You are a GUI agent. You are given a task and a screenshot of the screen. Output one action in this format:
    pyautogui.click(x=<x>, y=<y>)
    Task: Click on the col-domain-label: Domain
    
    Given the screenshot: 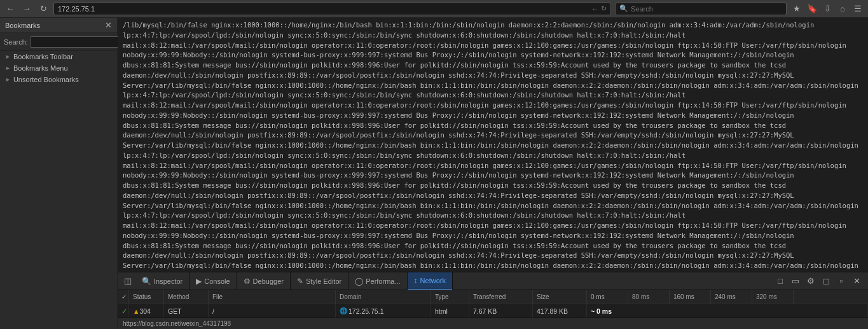 What is the action you would take?
    pyautogui.click(x=350, y=297)
    